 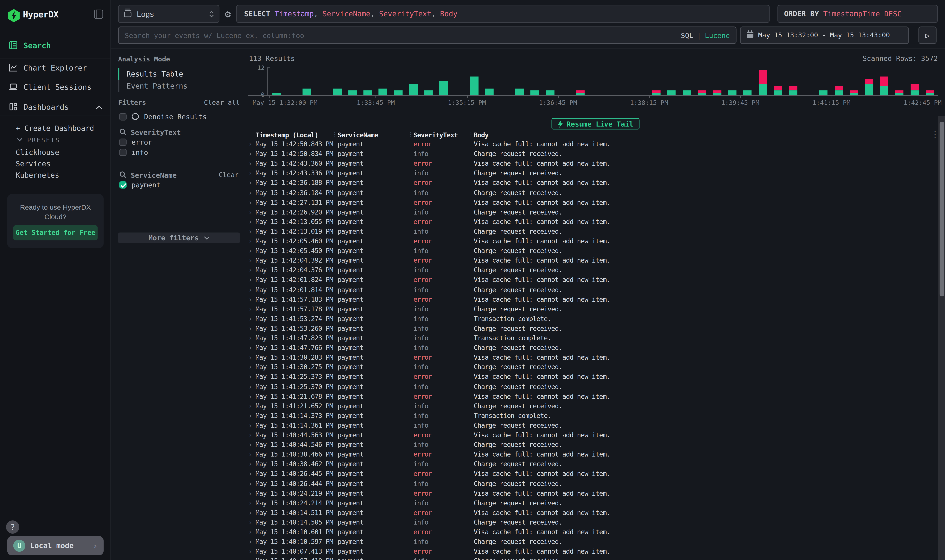 I want to click on order-by-input: ORDER BY TimestampTime DESC, so click(x=858, y=14).